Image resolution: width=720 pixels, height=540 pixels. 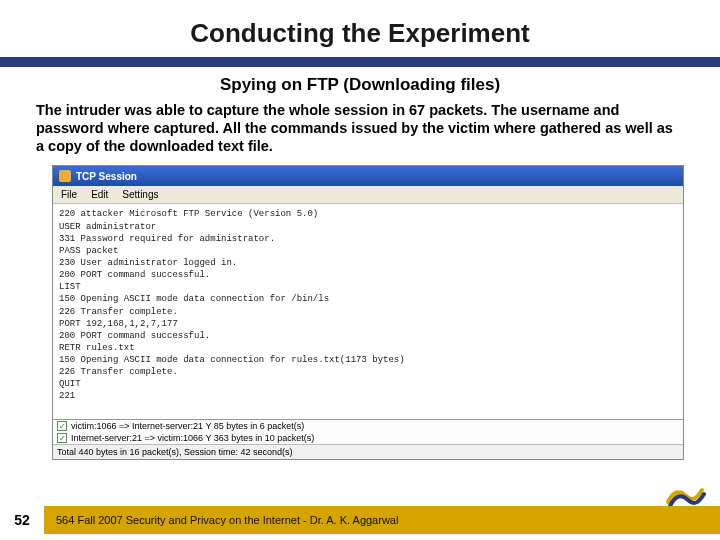 I want to click on menu-bar: File Edit Settings, so click(x=368, y=195).